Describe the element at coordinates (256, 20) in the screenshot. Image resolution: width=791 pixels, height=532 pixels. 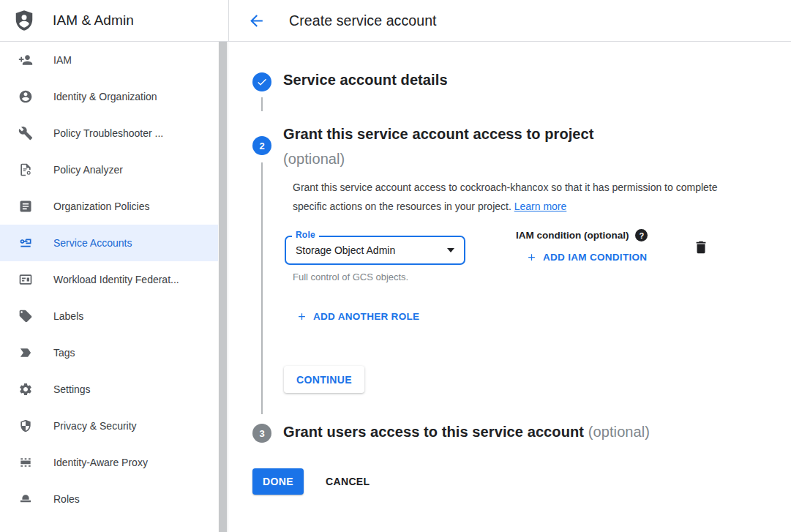
I see `back-arrow-icon` at that location.